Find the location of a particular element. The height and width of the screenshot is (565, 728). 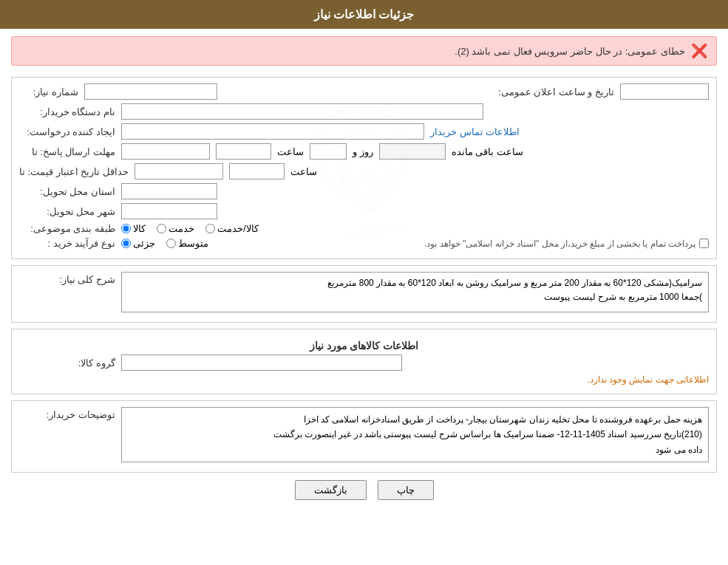

row-delivery-city: سنندج شهر محل تحویل: is located at coordinates (364, 211).